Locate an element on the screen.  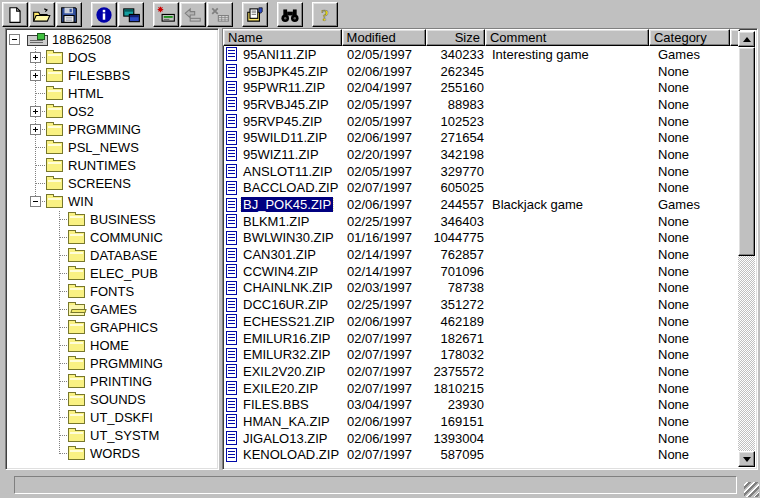
add-record-button is located at coordinates (166, 14).